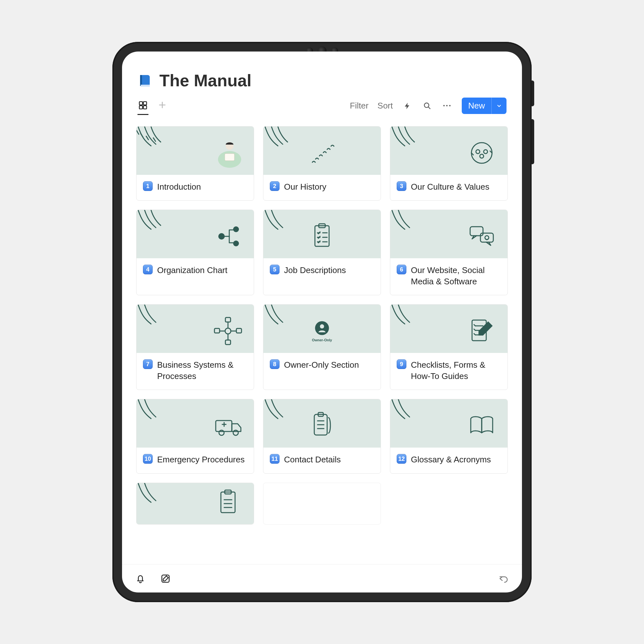 Image resolution: width=644 pixels, height=644 pixels. I want to click on team-cycle-icon, so click(482, 153).